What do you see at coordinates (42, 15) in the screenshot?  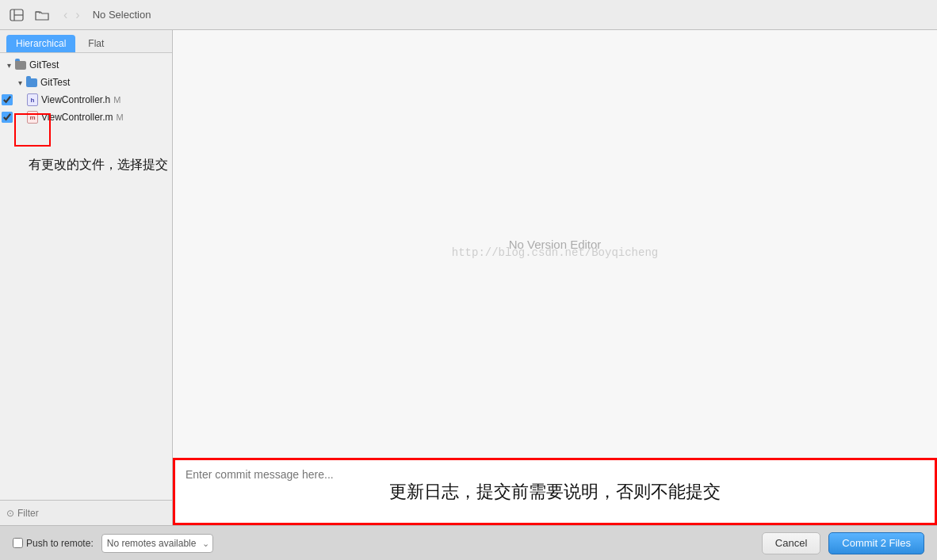 I see `folder-icon-btn` at bounding box center [42, 15].